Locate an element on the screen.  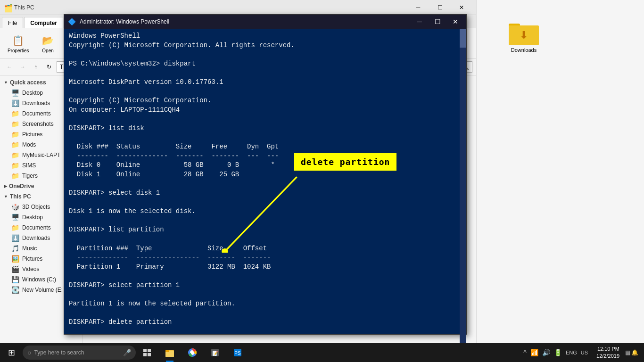
tigers-icon: 📁 is located at coordinates (15, 176).